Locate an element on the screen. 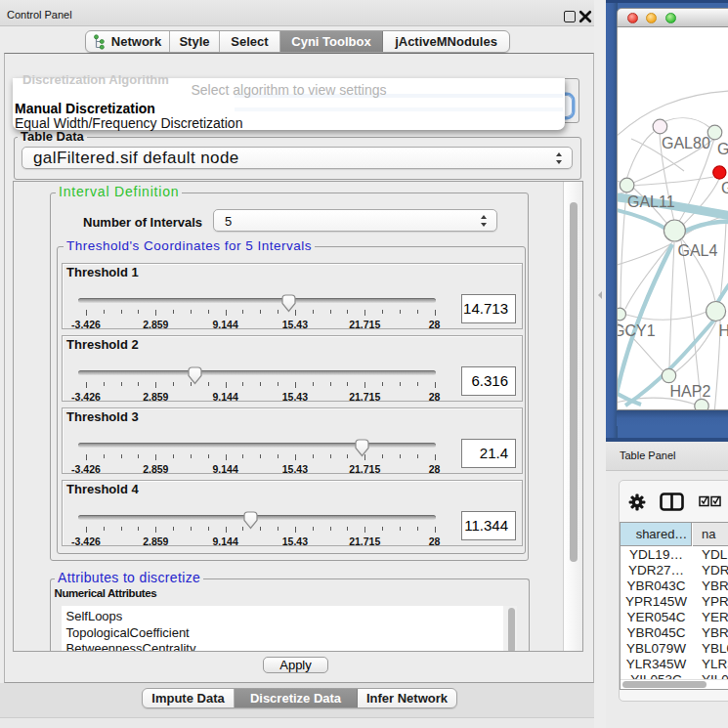 This screenshot has width=728, height=728. svg-text: HAP2 is located at coordinates (691, 391).